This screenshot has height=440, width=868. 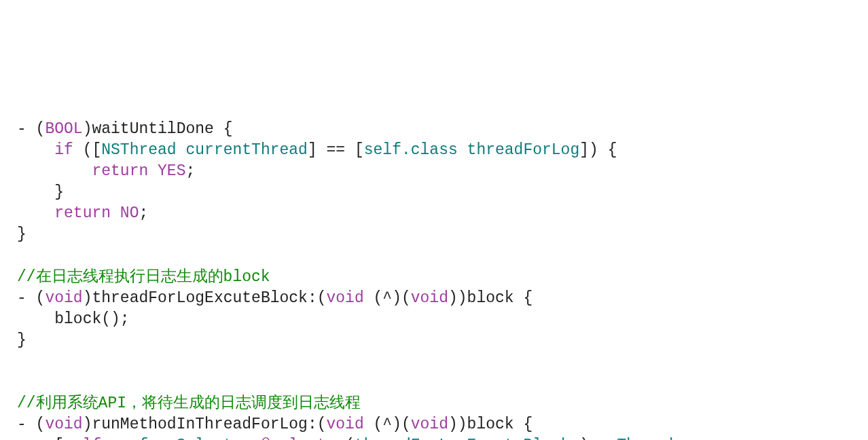 What do you see at coordinates (317, 150) in the screenshot?
I see `code-line: if ([NSThread currentThread] == [self.cl…` at bounding box center [317, 150].